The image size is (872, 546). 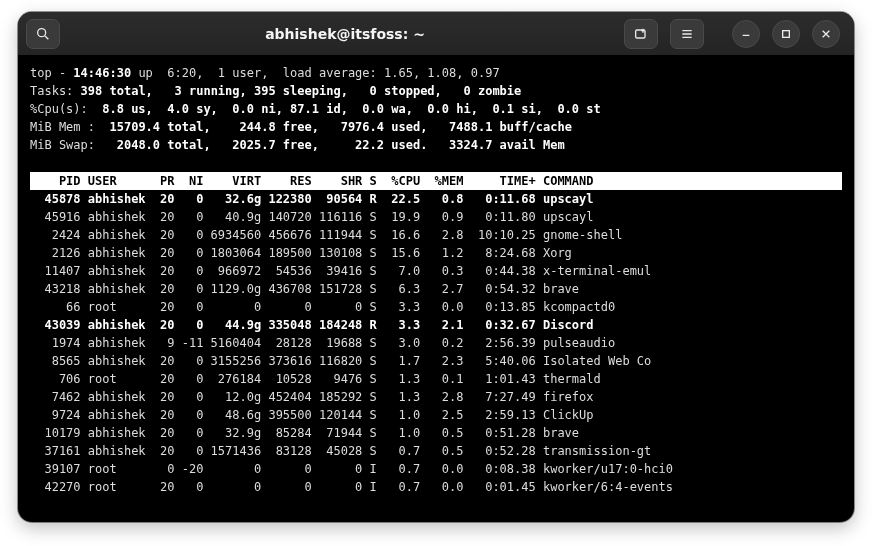 I want to click on new-tab-icon, so click(x=641, y=34).